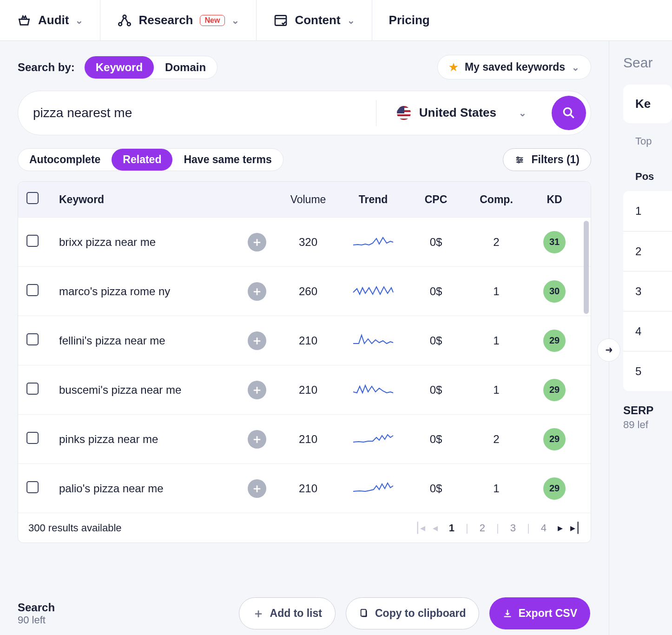 Image resolution: width=672 pixels, height=635 pixels. Describe the element at coordinates (413, 614) in the screenshot. I see `copy-button: Copy to clipboard` at that location.